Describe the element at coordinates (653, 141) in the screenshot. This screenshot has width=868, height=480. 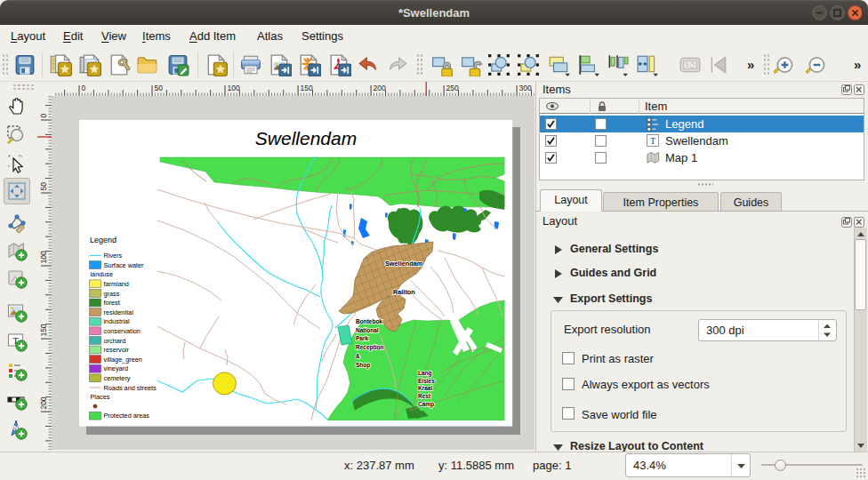
I see `svg-text: T` at that location.